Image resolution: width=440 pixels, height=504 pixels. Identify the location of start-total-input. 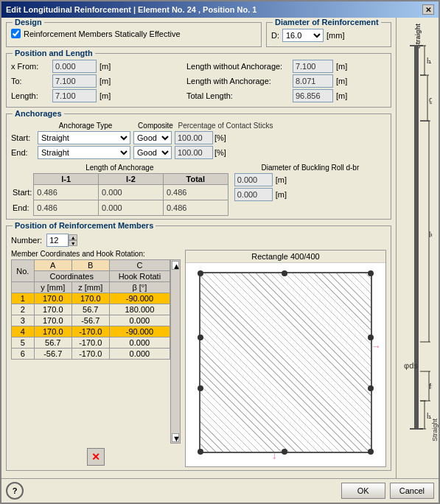
(179, 192).